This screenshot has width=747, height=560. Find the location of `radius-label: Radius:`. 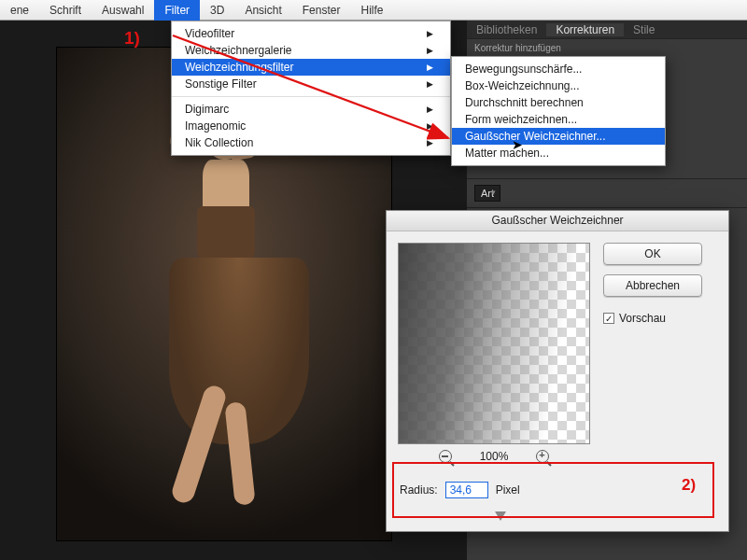

radius-label: Radius: is located at coordinates (418, 490).